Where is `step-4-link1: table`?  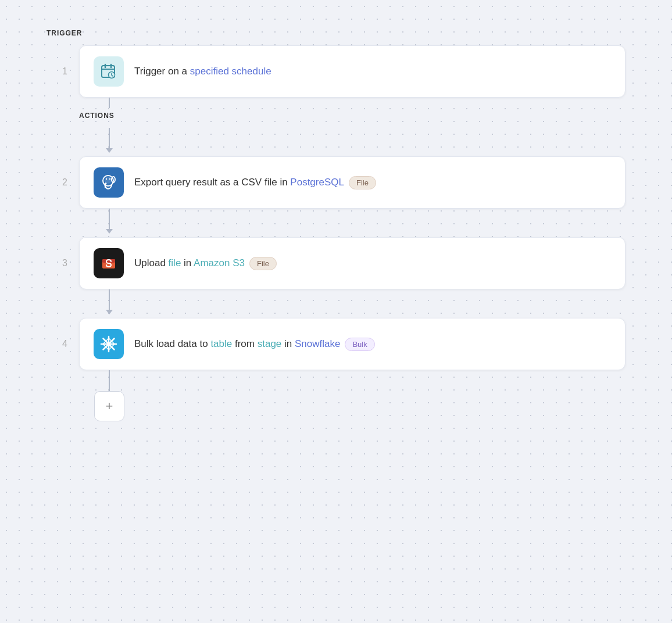 step-4-link1: table is located at coordinates (221, 344).